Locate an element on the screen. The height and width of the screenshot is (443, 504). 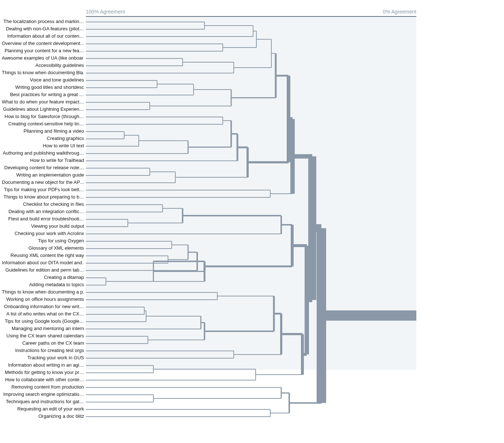
leaf-label: Accessibility guidelines is located at coordinates (43, 65).